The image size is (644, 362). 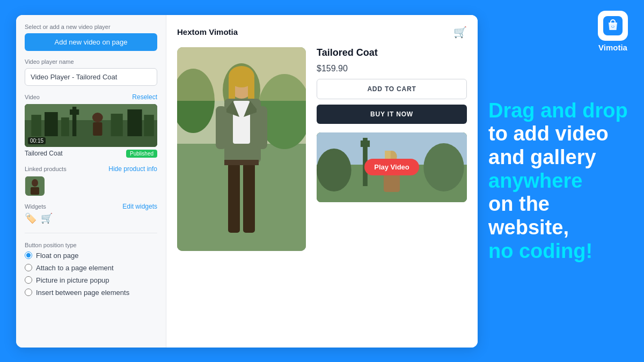 What do you see at coordinates (28, 268) in the screenshot?
I see `radio-attach-input` at bounding box center [28, 268].